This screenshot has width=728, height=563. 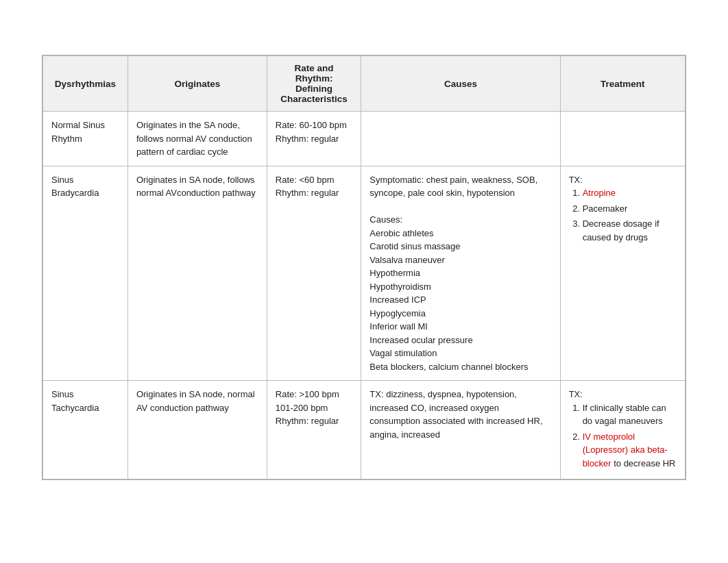 What do you see at coordinates (461, 139) in the screenshot?
I see `cell-causes` at bounding box center [461, 139].